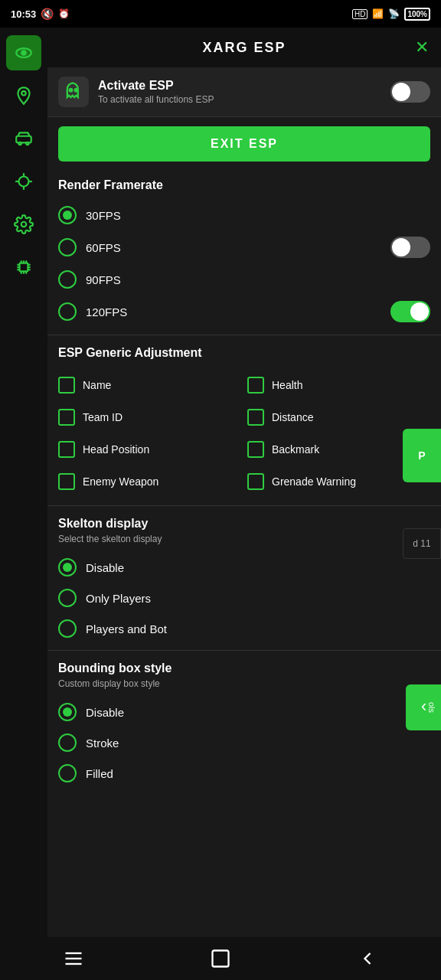 The image size is (441, 980). What do you see at coordinates (256, 417) in the screenshot?
I see `checkbox-distance-box` at bounding box center [256, 417].